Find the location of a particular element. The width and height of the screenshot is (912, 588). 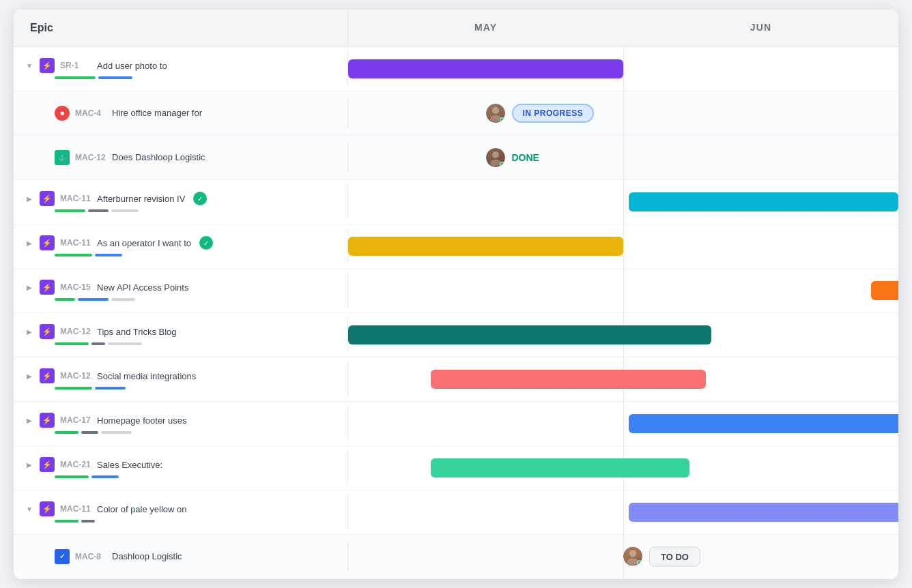

ticket-id: SR-1 is located at coordinates (76, 65).